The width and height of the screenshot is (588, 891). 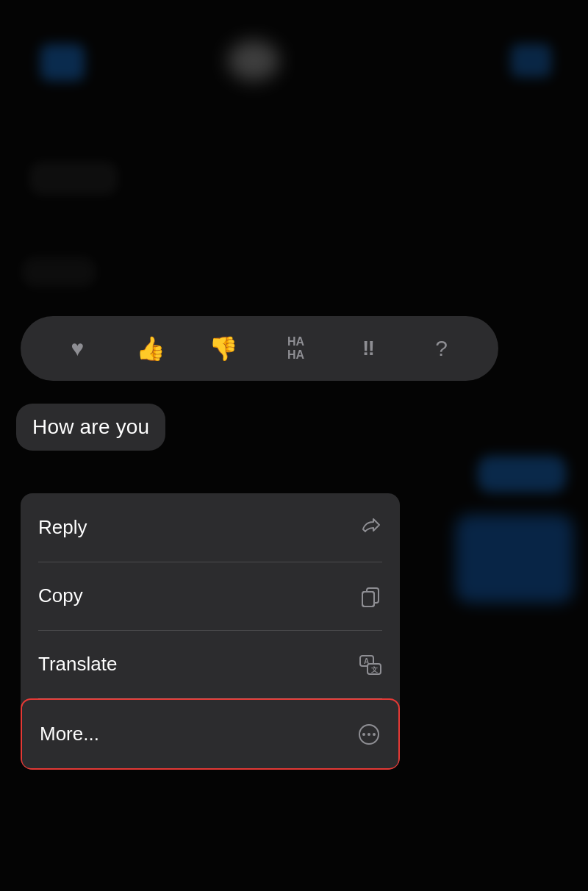 I want to click on reply-icon, so click(x=370, y=528).